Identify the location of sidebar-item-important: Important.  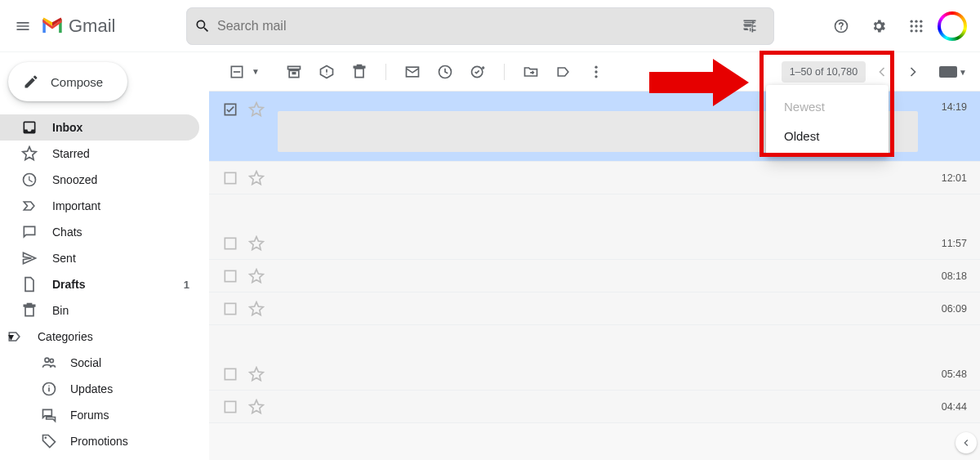
(100, 206).